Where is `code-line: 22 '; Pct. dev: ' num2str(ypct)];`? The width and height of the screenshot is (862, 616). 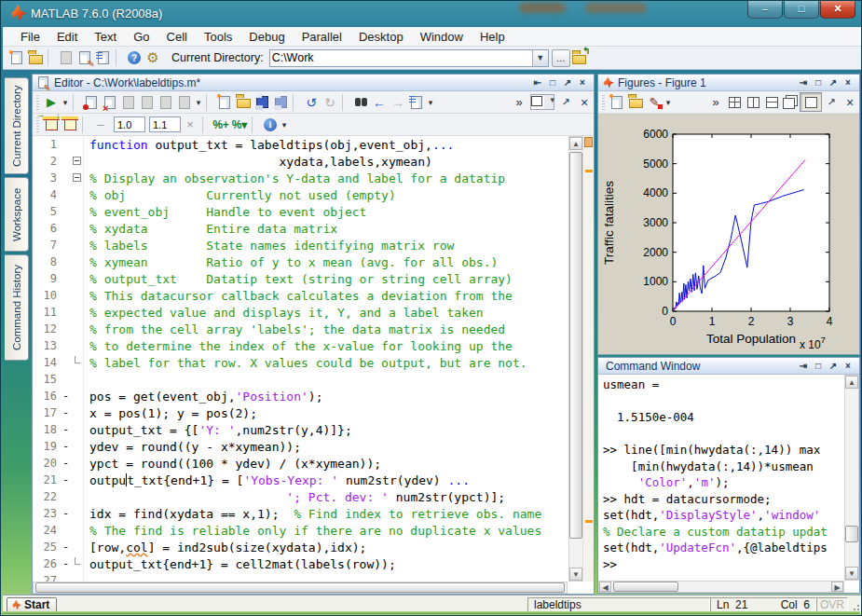
code-line: 22 '; Pct. dev: ' num2str(ypct)]; is located at coordinates (300, 497).